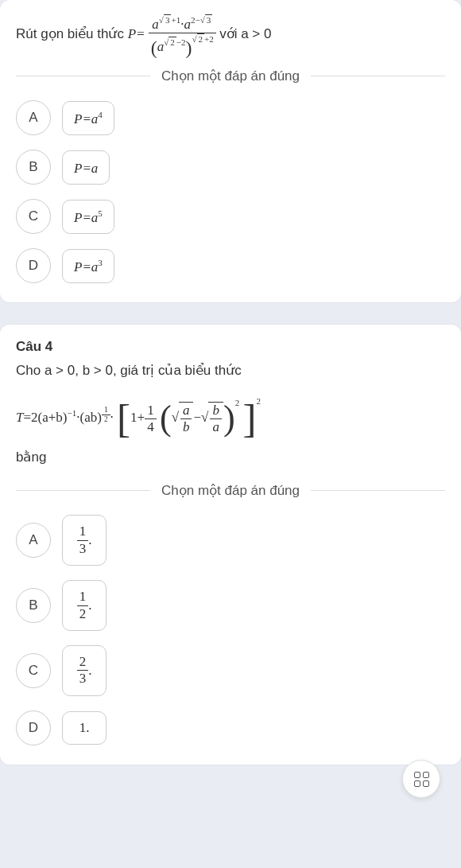 The height and width of the screenshot is (868, 461). Describe the element at coordinates (230, 347) in the screenshot. I see `q4-label: Câu 4` at that location.